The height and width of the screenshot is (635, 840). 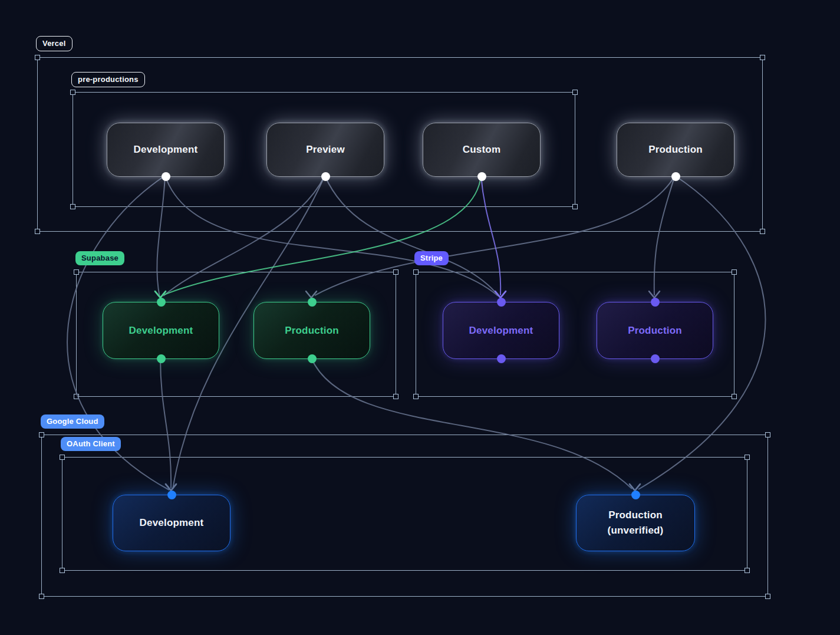 What do you see at coordinates (325, 150) in the screenshot?
I see `node-label: Preview` at bounding box center [325, 150].